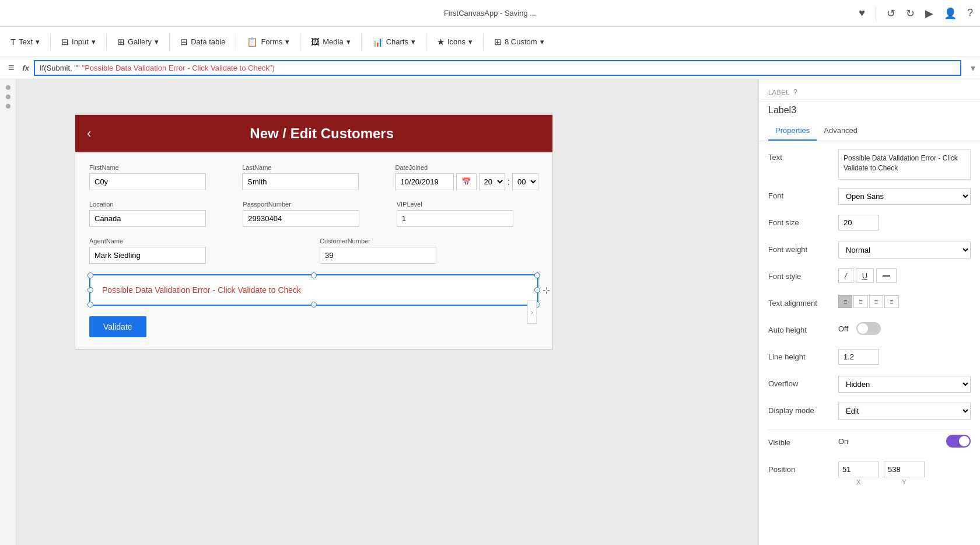  Describe the element at coordinates (869, 412) in the screenshot. I see `prop-displaymode-row: Display mode Edit` at that location.